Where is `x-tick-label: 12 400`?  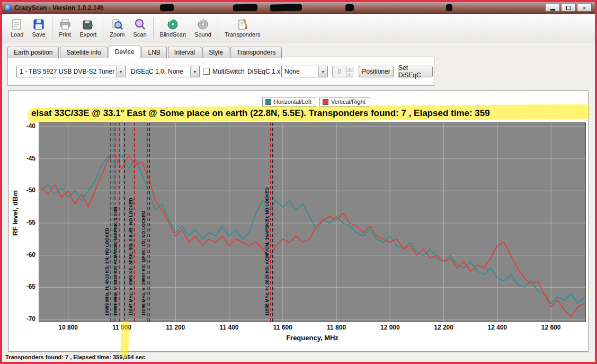 x-tick-label: 12 400 is located at coordinates (497, 327).